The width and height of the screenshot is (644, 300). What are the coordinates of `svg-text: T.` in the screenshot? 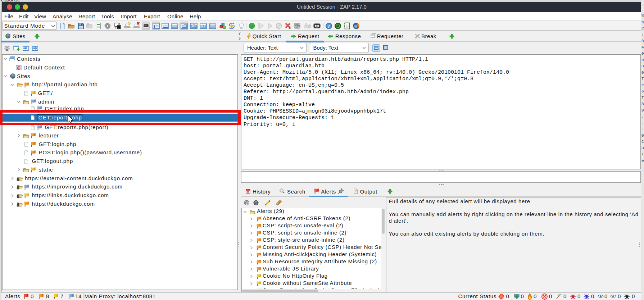 It's located at (147, 26).